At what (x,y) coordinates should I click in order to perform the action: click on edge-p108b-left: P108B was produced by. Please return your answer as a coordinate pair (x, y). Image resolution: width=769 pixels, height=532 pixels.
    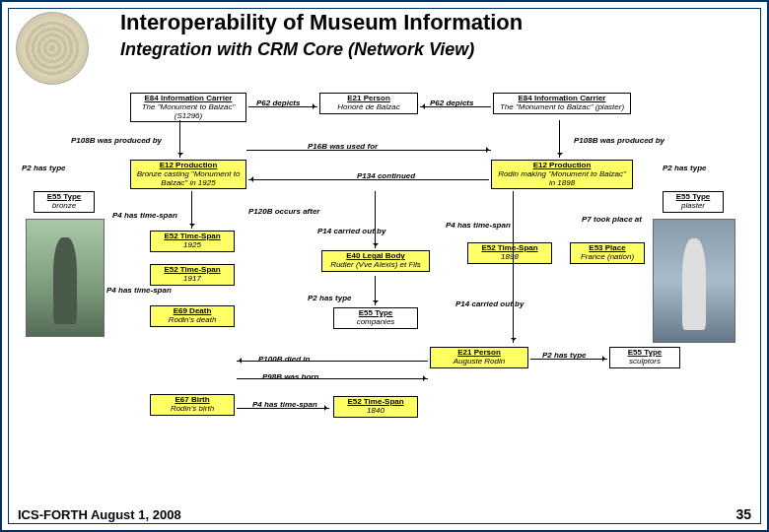
    Looking at the image, I should click on (101, 140).